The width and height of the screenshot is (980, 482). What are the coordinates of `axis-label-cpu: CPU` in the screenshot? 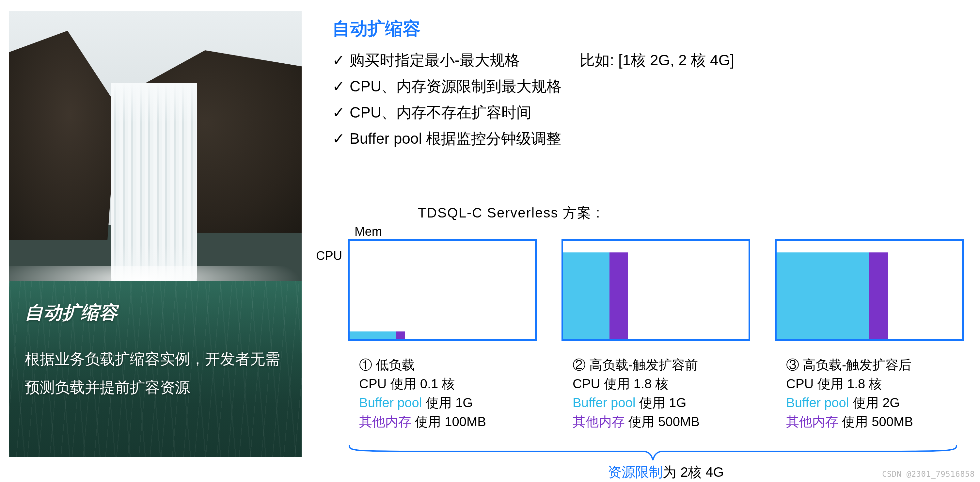 It's located at (329, 256).